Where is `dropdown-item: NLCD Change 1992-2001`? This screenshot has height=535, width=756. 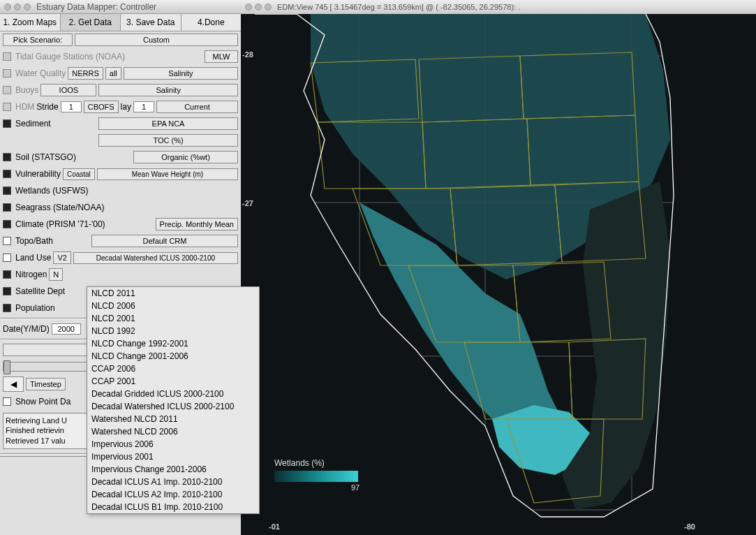 dropdown-item: NLCD Change 1992-2001 is located at coordinates (173, 344).